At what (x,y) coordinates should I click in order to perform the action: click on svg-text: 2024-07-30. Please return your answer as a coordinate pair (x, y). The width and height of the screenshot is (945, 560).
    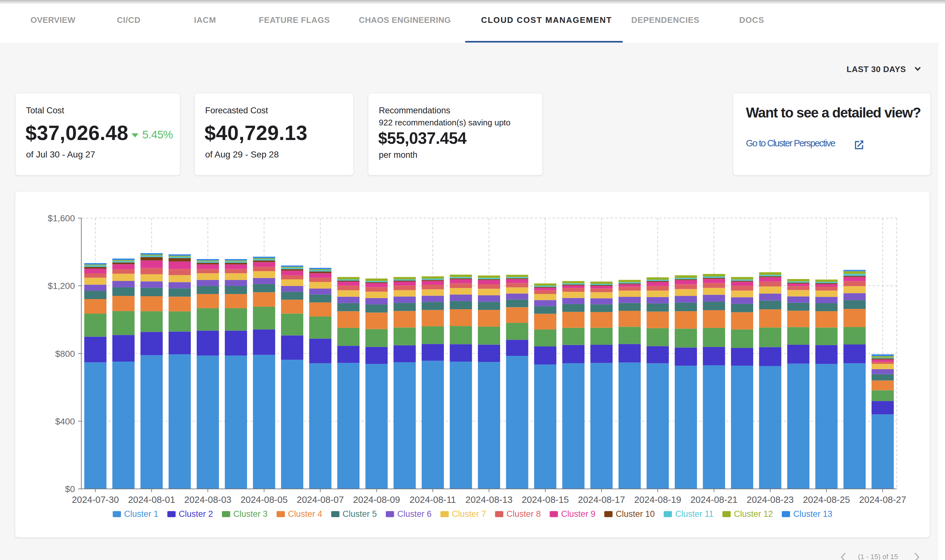
    Looking at the image, I should click on (95, 500).